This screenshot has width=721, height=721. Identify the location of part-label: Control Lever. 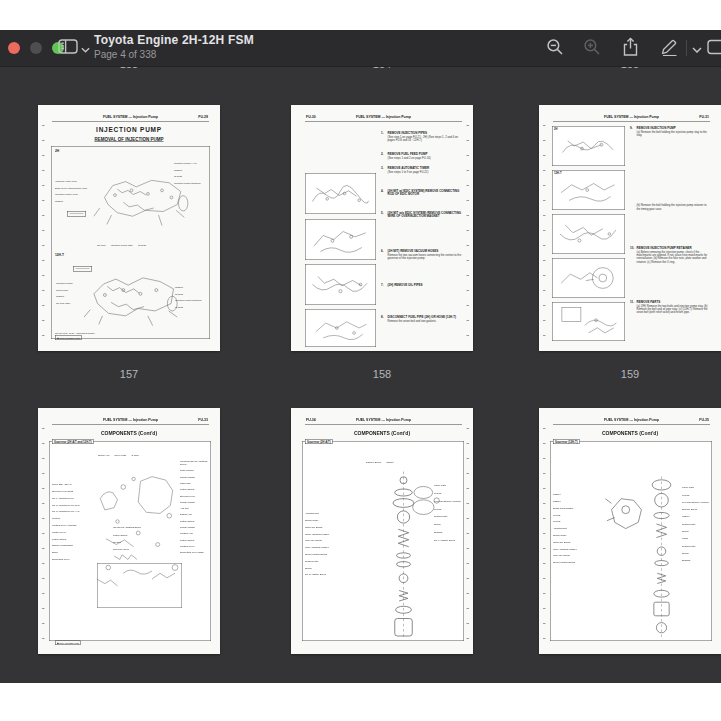
(68, 532).